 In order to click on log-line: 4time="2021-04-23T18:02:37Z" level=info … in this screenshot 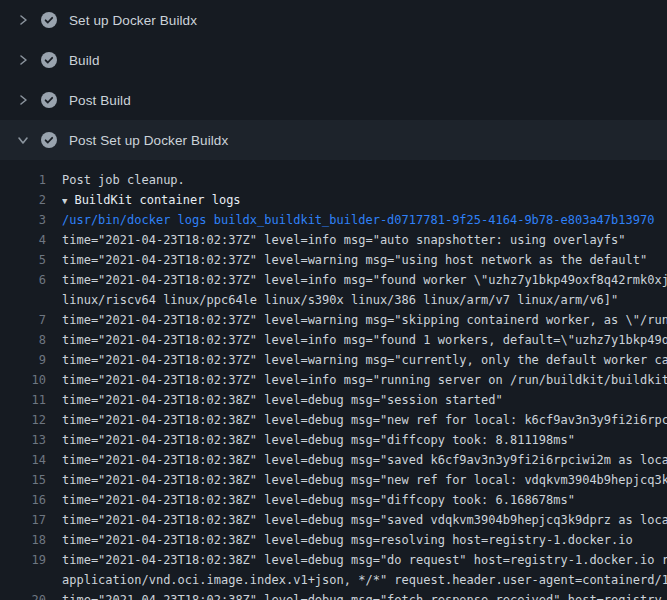, I will do `click(334, 240)`.